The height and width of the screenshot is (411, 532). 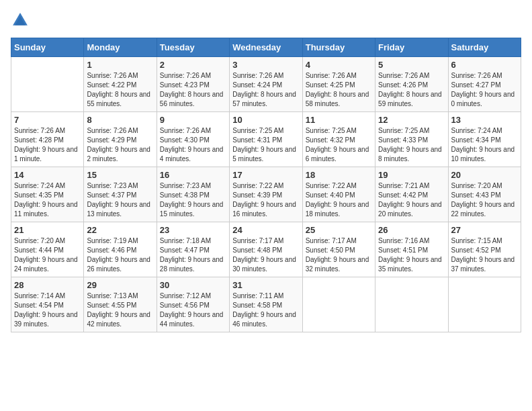 What do you see at coordinates (339, 140) in the screenshot?
I see `calendar-cell: 11Sunrise: 7:25 AM Sunset: 4:32 PM Dayli…` at bounding box center [339, 140].